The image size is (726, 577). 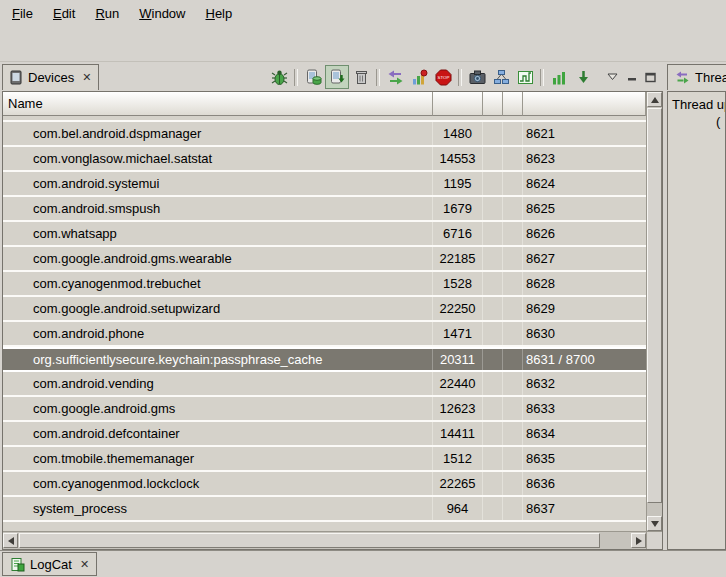 What do you see at coordinates (654, 100) in the screenshot?
I see `scroll-up-button` at bounding box center [654, 100].